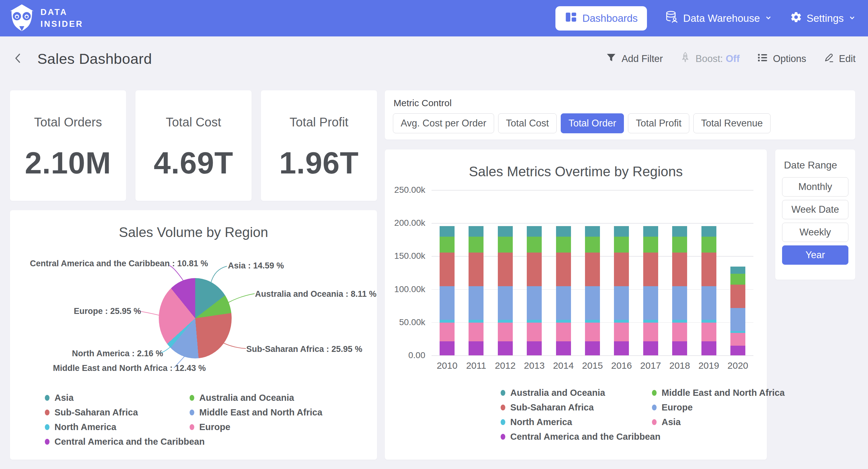  I want to click on date-range-option-monthly: Monthly, so click(815, 187).